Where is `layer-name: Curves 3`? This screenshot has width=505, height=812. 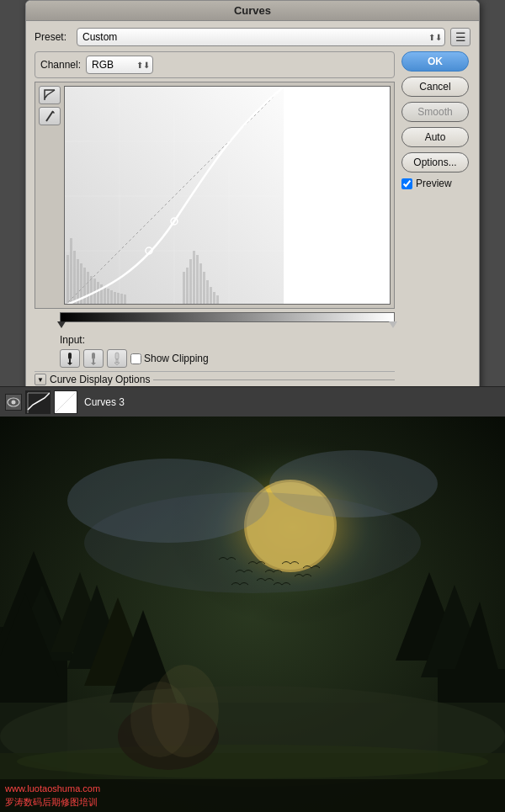 layer-name: Curves 3 is located at coordinates (104, 402).